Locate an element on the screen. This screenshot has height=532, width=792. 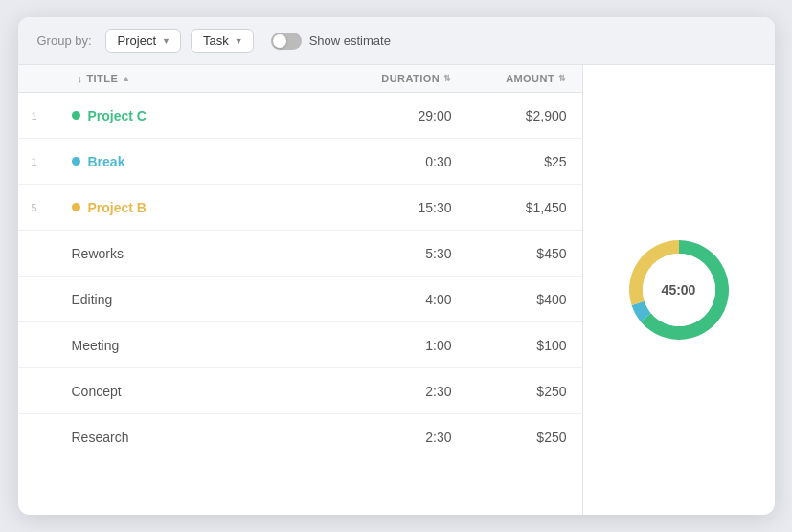
donut-chart: 45:00 is located at coordinates (679, 290).